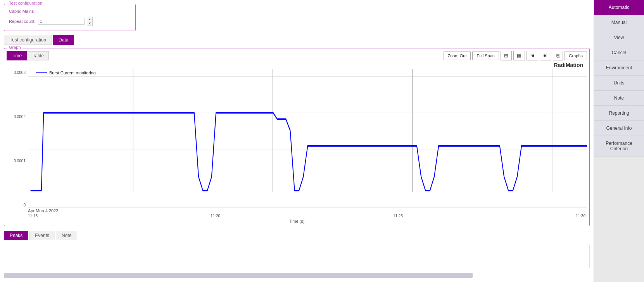 The height and width of the screenshot is (282, 644). Describe the element at coordinates (19, 117) in the screenshot. I see `y-label-0002: 0.0002` at that location.